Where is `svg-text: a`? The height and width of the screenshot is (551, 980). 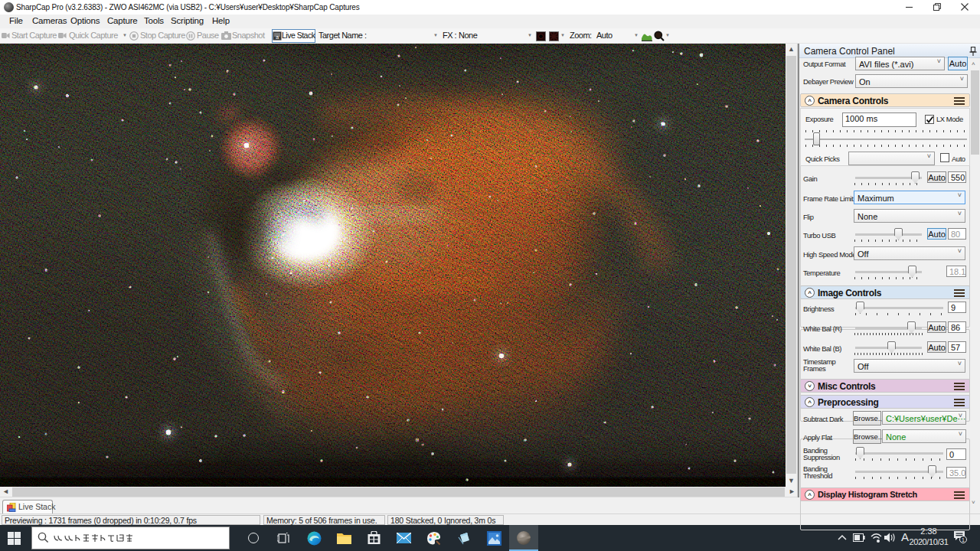 svg-text: a is located at coordinates (277, 37).